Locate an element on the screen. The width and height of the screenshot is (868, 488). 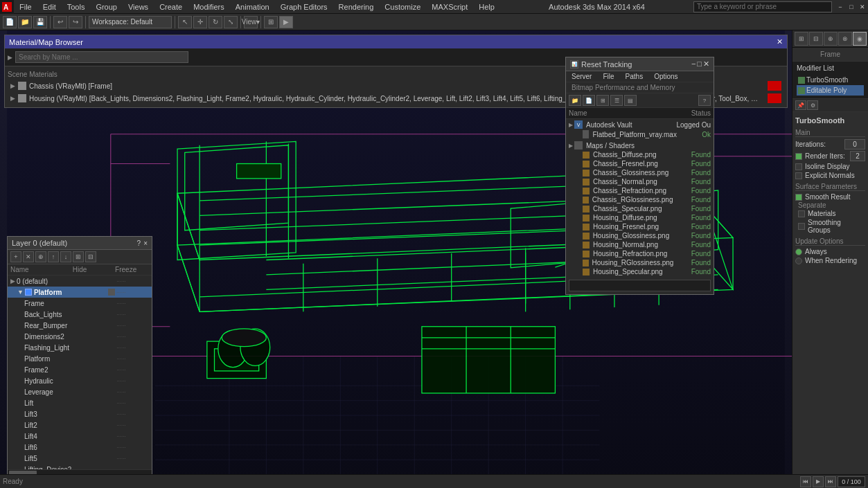
rt-tool-help: ? is located at coordinates (705, 100).